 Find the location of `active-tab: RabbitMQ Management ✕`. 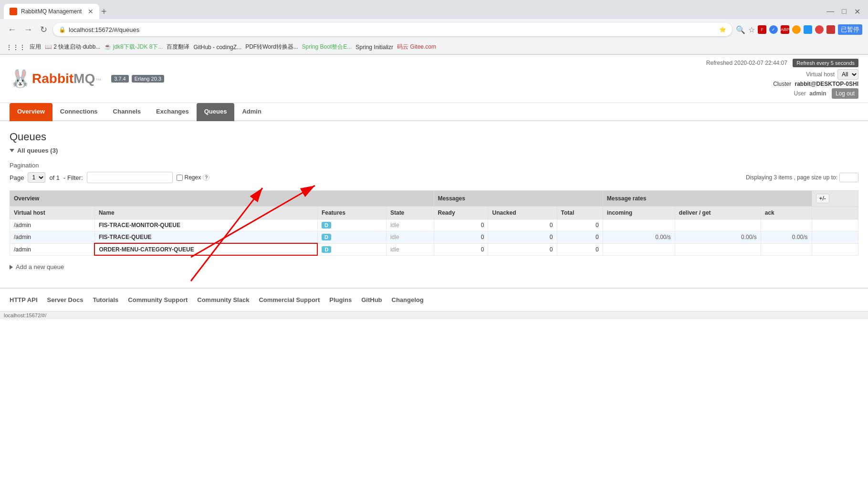

active-tab: RabbitMQ Management ✕ is located at coordinates (52, 11).